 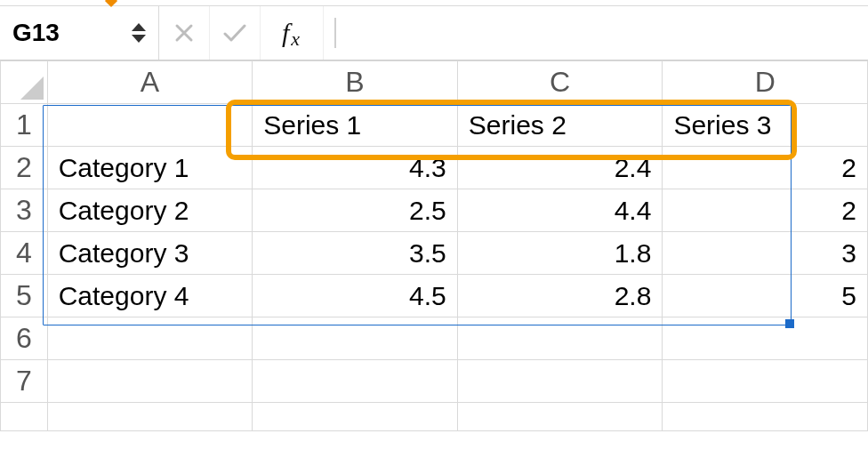 I want to click on row-header-1: 1, so click(x=25, y=125).